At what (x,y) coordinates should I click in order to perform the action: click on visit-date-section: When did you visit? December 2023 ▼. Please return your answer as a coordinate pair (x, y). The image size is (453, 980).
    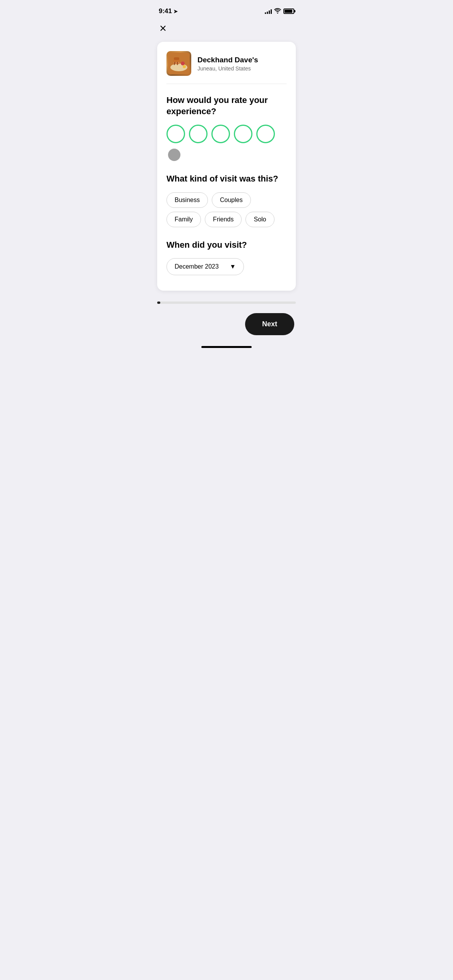
    Looking at the image, I should click on (226, 258).